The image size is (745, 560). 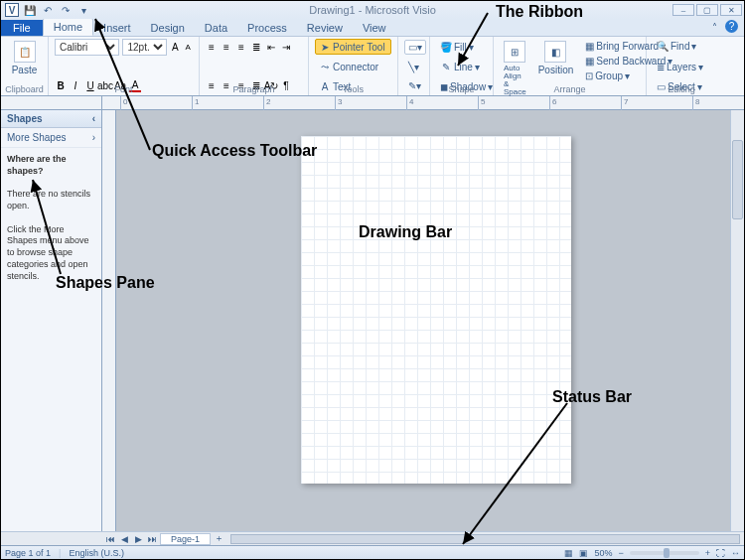 What do you see at coordinates (217, 28) in the screenshot?
I see `tab-data: Data` at bounding box center [217, 28].